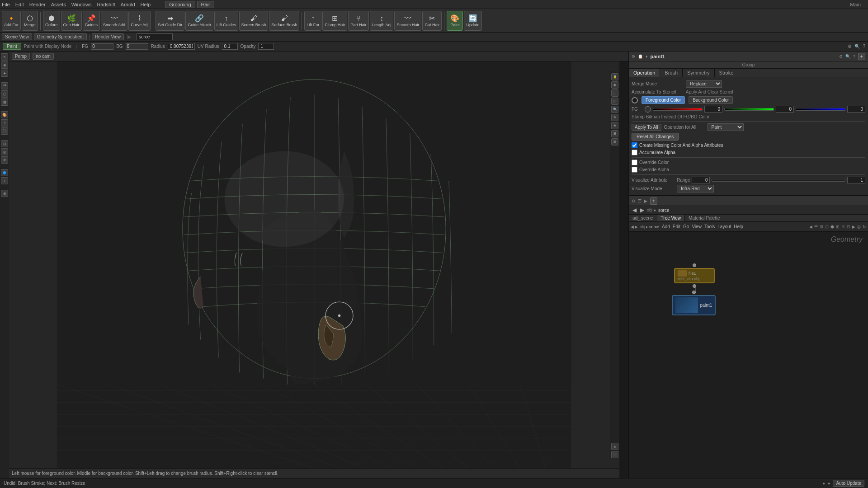 This screenshot has width=868, height=488. Describe the element at coordinates (359, 21) in the screenshot. I see `part-hair-btn: ⑂ Part Hair` at that location.